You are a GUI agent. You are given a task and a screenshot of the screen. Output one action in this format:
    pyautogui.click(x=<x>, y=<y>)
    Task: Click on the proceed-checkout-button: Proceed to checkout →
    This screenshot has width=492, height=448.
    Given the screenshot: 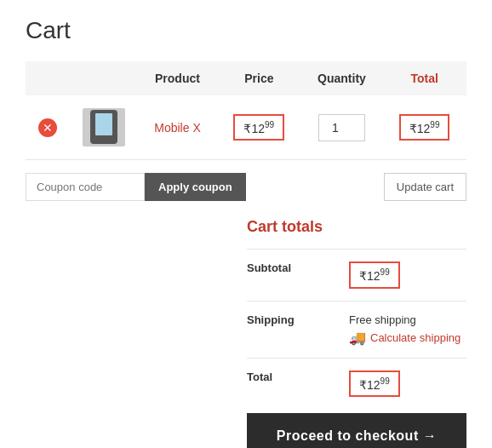 What is the action you would take?
    pyautogui.click(x=357, y=431)
    